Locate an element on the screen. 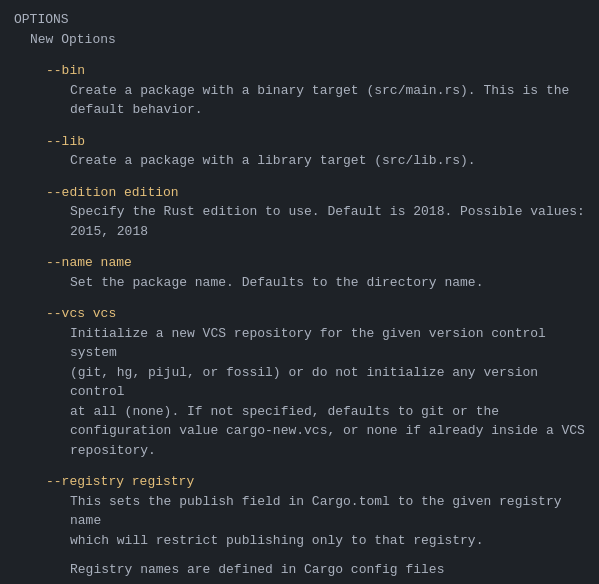 This screenshot has width=599, height=584. option-vcs-name: --vcs vcs is located at coordinates (300, 314).